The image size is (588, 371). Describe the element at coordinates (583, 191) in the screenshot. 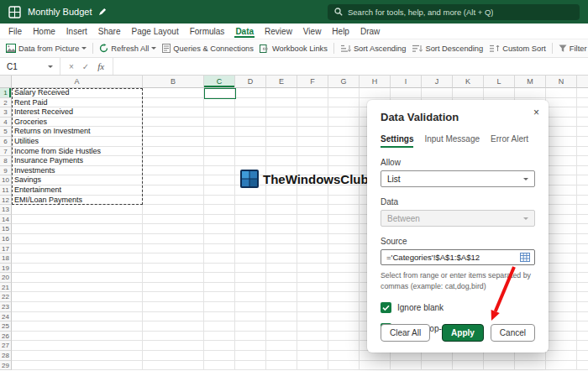

I see `cell-O11` at that location.